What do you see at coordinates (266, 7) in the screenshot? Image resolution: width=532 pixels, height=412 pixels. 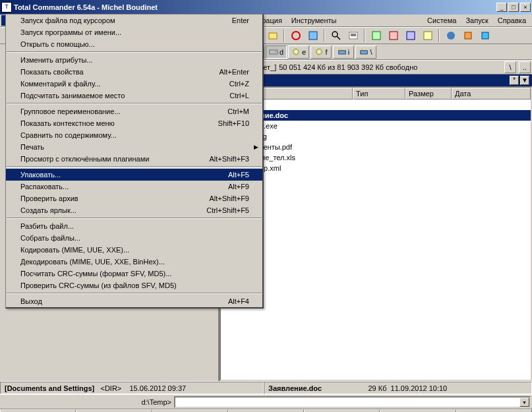 I see `titlebar: T Total Commander 6.54a - Michel Boudine…` at bounding box center [266, 7].